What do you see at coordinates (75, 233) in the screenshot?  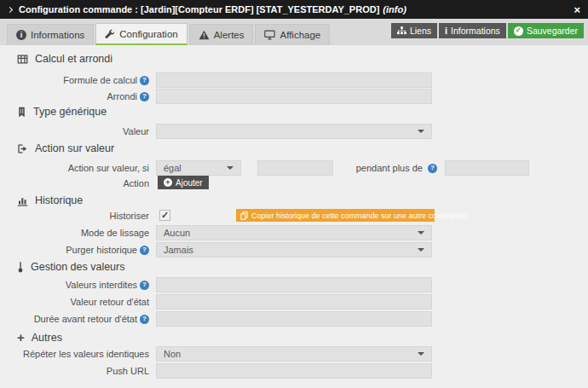 I see `mode-de-lissage-label: Mode de lissage` at bounding box center [75, 233].